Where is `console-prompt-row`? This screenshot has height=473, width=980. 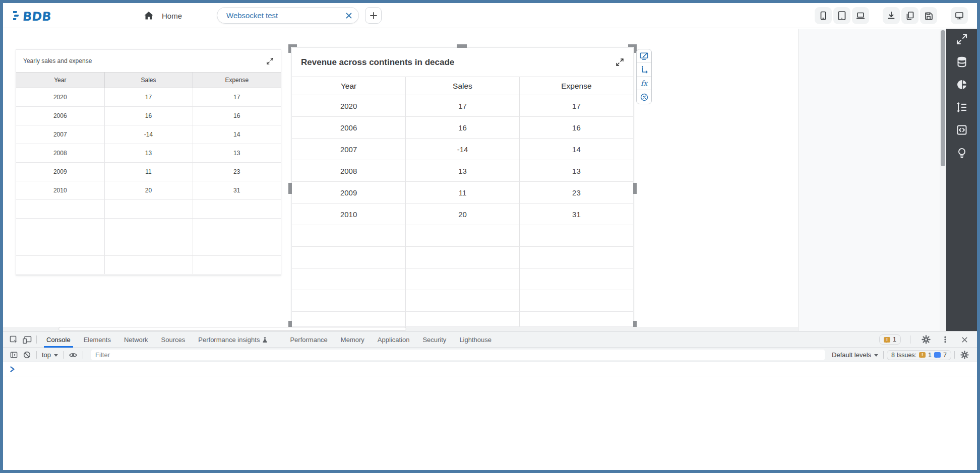
console-prompt-row is located at coordinates (490, 369).